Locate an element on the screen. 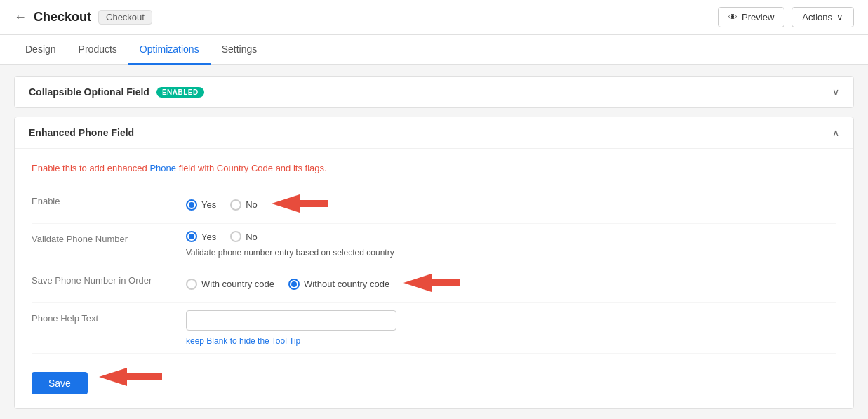 Image resolution: width=868 pixels, height=419 pixels. enable-no-option: No is located at coordinates (244, 205).